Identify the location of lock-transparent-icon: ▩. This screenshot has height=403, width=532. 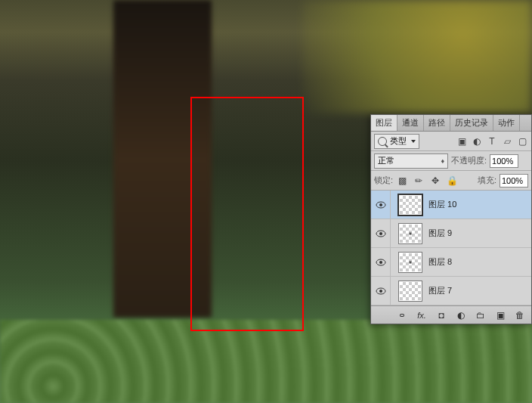
(402, 181).